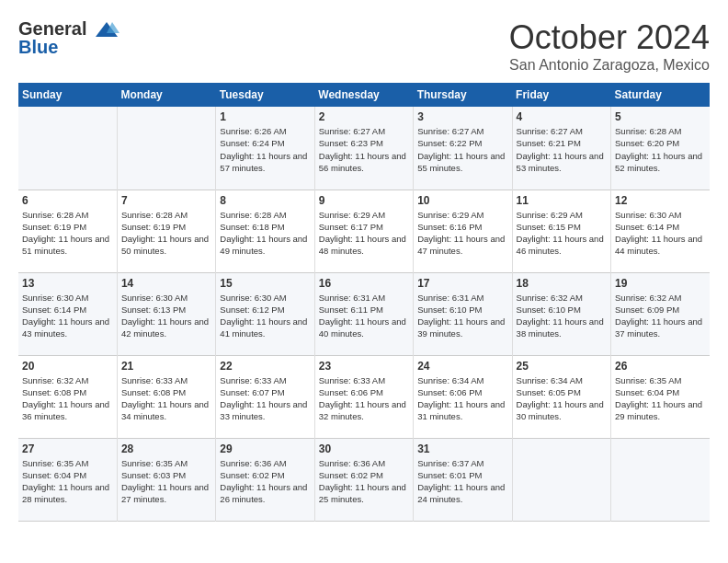 This screenshot has height=563, width=728. Describe the element at coordinates (609, 65) in the screenshot. I see `location: San Antonio Zaragoza, Mexico` at that location.